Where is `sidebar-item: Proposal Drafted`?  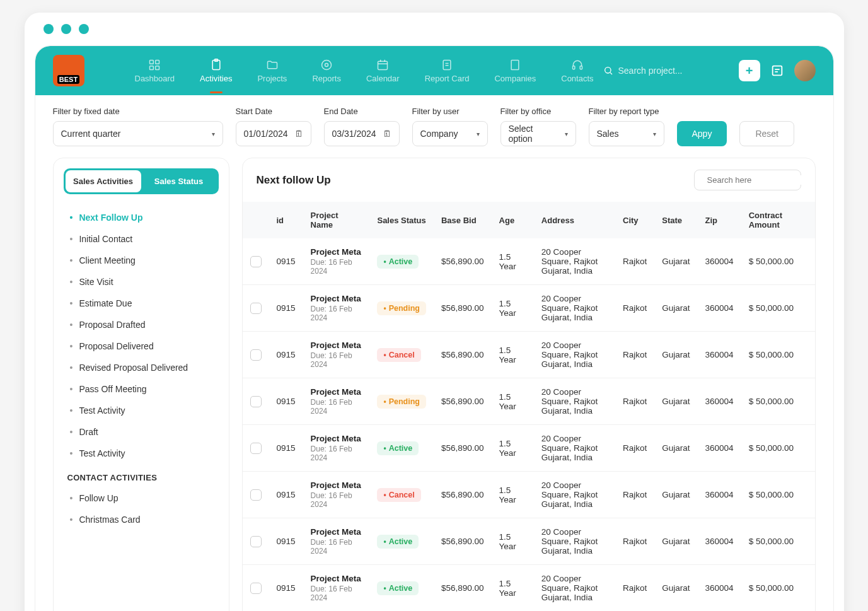 sidebar-item: Proposal Drafted is located at coordinates (142, 325).